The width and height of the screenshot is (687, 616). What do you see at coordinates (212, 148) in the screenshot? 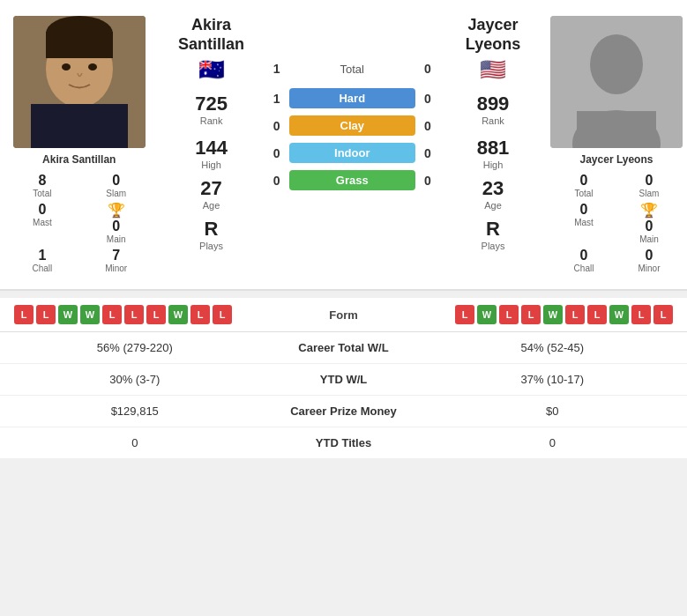
I see `player1-high-number: 144` at bounding box center [212, 148].